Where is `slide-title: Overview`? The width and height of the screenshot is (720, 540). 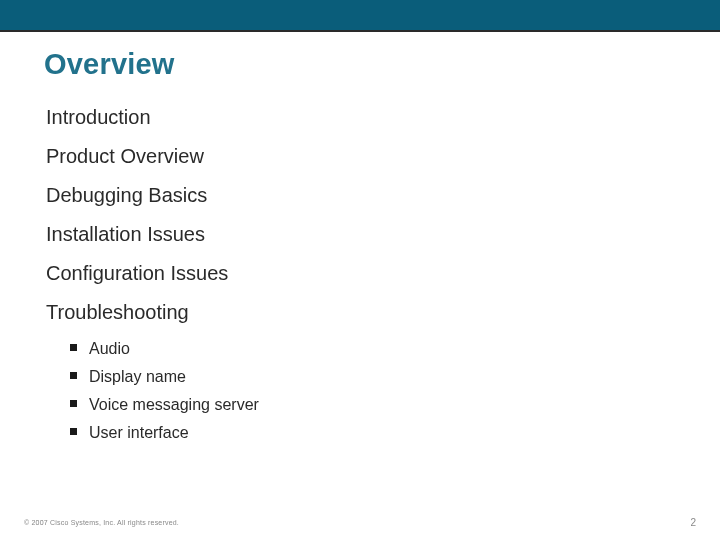
slide-title: Overview is located at coordinates (360, 64).